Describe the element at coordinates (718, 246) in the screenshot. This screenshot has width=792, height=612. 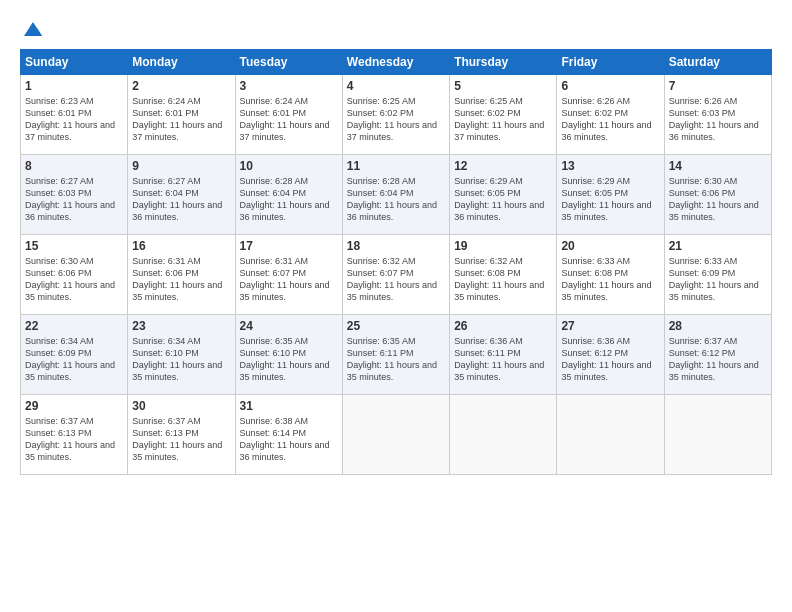
I see `day-number: 21` at that location.